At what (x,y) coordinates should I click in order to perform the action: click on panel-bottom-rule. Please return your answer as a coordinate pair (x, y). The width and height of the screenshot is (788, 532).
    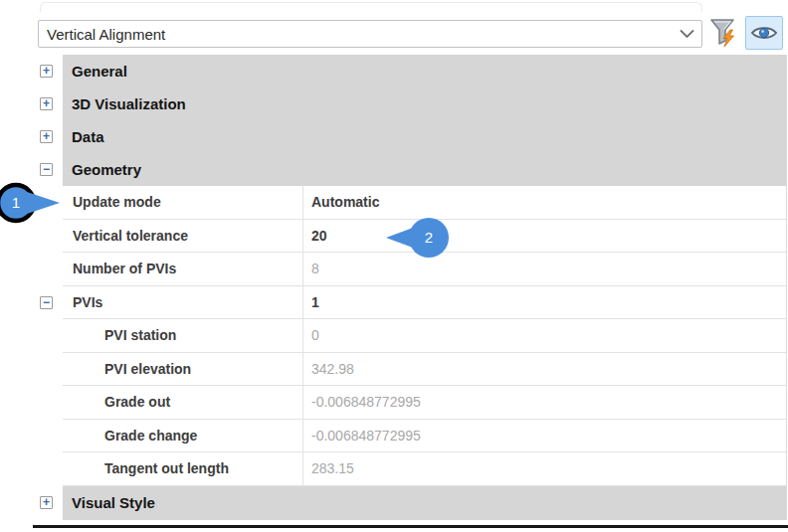
    Looking at the image, I should click on (410, 527).